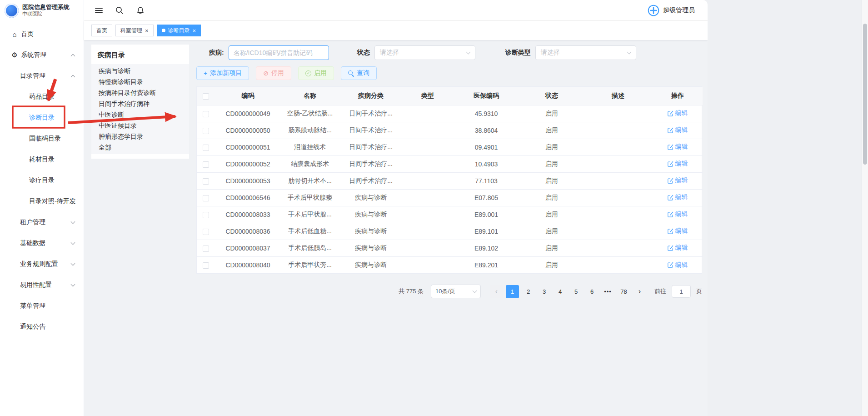  Describe the element at coordinates (624, 292) in the screenshot. I see `page-button-78: 78` at that location.